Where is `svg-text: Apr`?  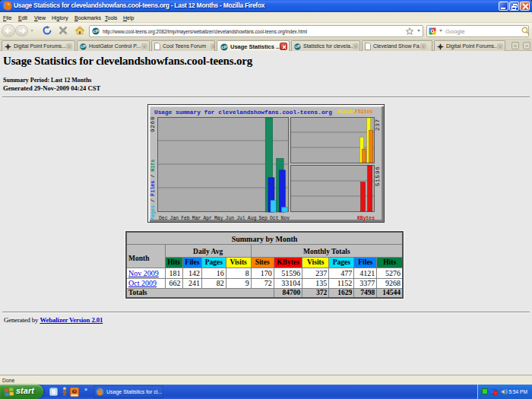 svg-text: Apr is located at coordinates (207, 219).